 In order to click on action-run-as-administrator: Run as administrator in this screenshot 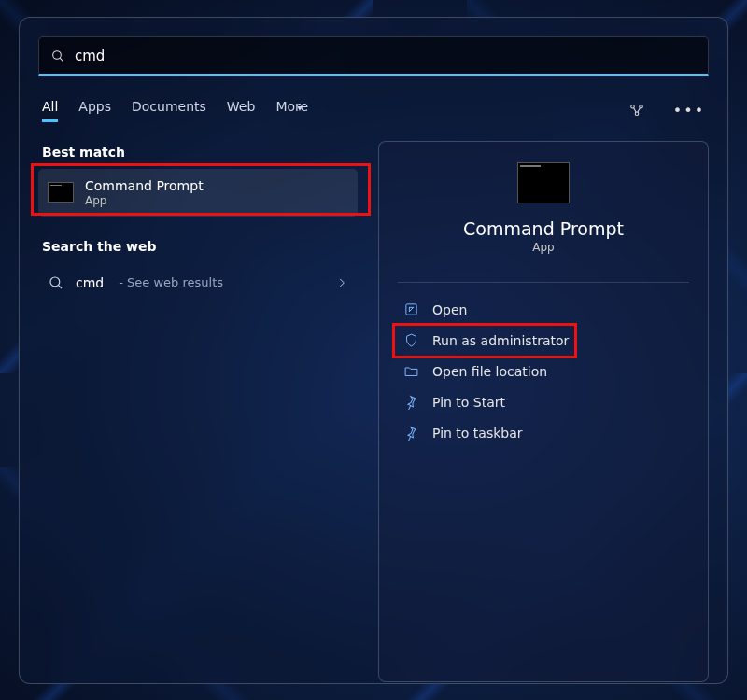, I will do `click(543, 340)`.